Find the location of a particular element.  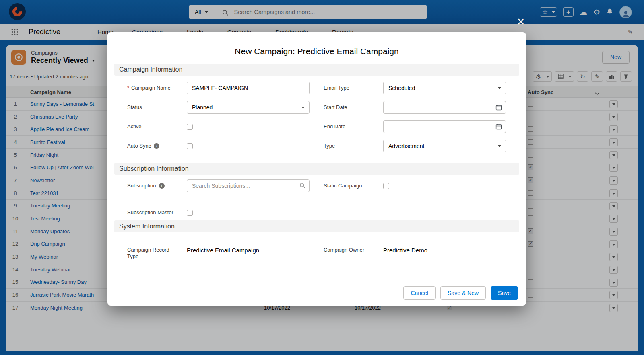

field-type: Type Advertisement is located at coordinates (415, 146).